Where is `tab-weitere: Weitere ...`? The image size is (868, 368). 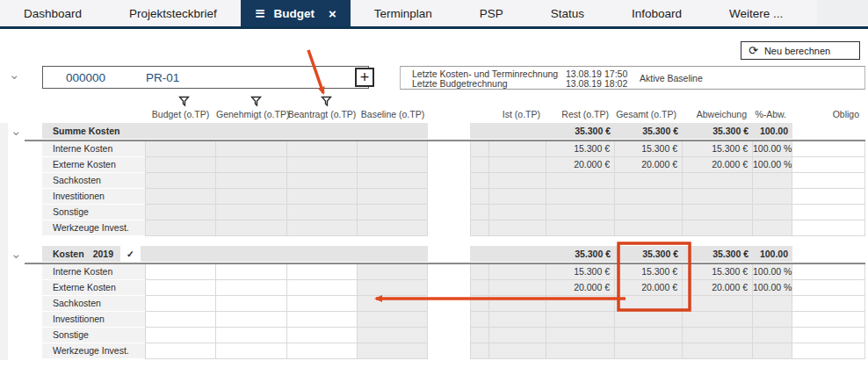 tab-weitere: Weitere ... is located at coordinates (756, 13).